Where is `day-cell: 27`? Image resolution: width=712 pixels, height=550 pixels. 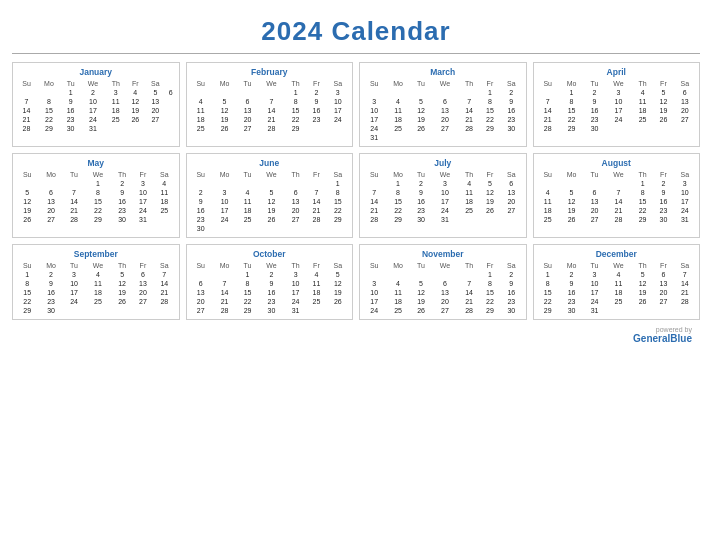
day-cell: 27 is located at coordinates (444, 310).